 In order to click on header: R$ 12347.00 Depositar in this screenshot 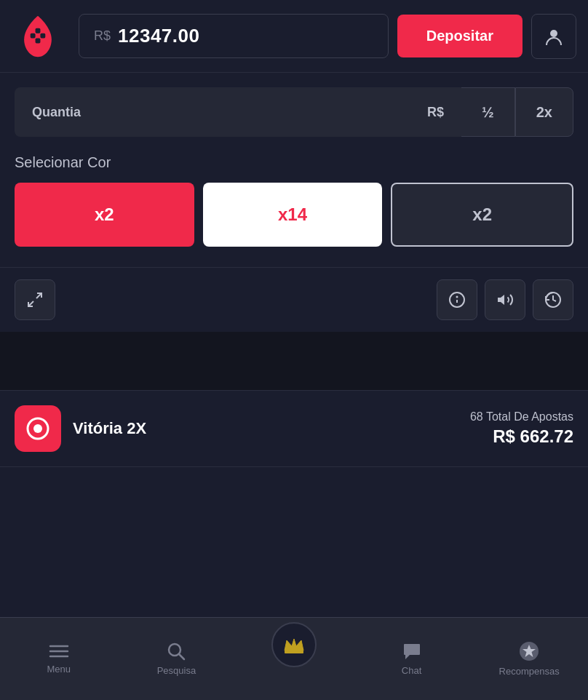, I will do `click(294, 36)`.